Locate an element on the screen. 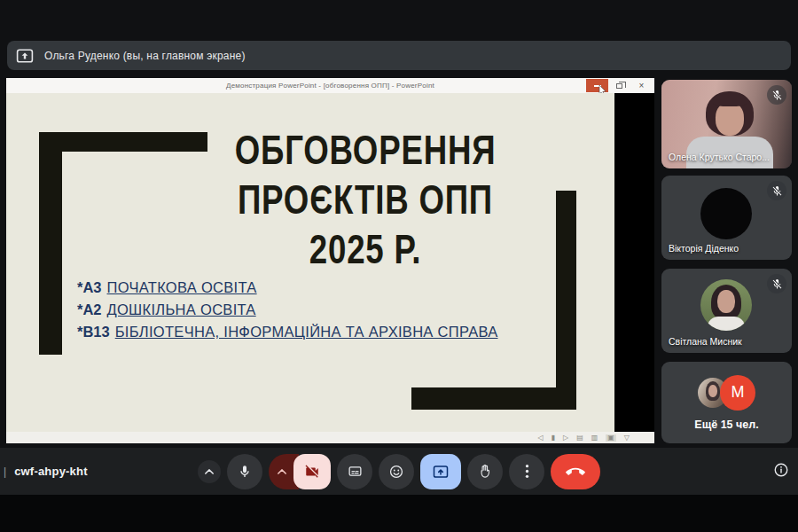 This screenshot has height=532, width=798. mic-options-button is located at coordinates (209, 472).